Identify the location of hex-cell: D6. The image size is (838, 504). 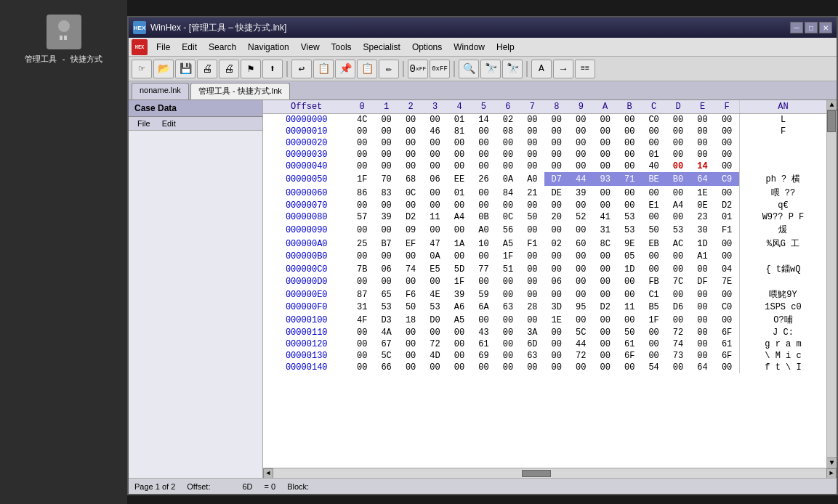
(677, 307).